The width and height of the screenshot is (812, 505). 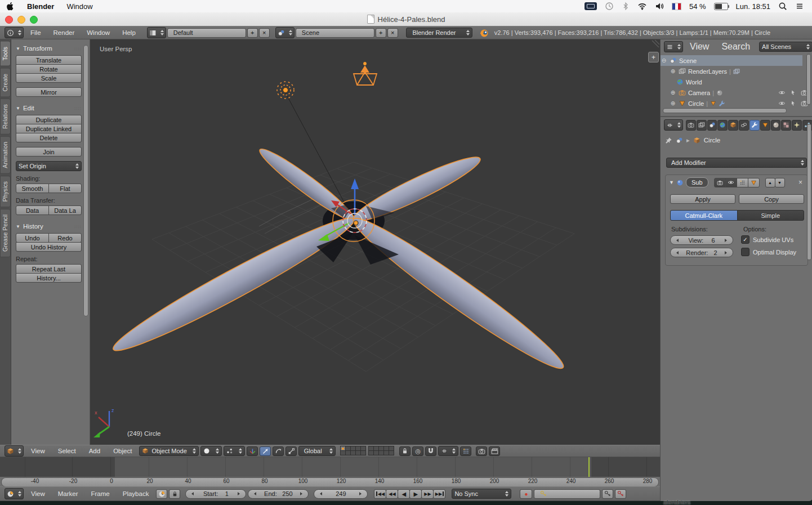 What do you see at coordinates (776, 125) in the screenshot?
I see `tab-material` at bounding box center [776, 125].